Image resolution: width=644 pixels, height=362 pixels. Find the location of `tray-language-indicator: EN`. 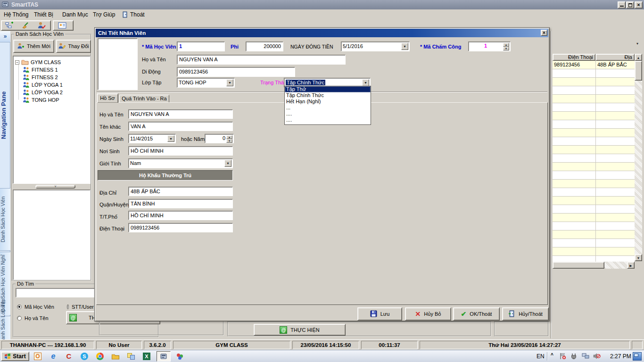

tray-language-indicator: EN is located at coordinates (540, 356).